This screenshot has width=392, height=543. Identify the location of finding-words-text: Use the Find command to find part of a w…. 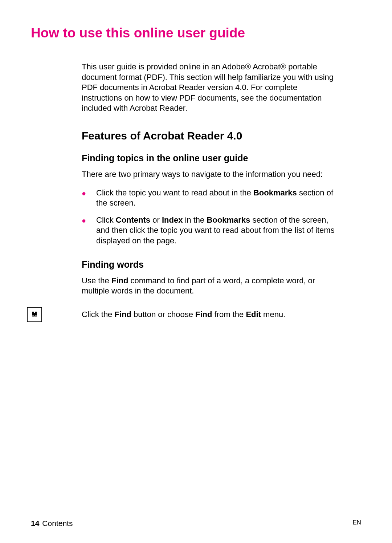
(211, 286).